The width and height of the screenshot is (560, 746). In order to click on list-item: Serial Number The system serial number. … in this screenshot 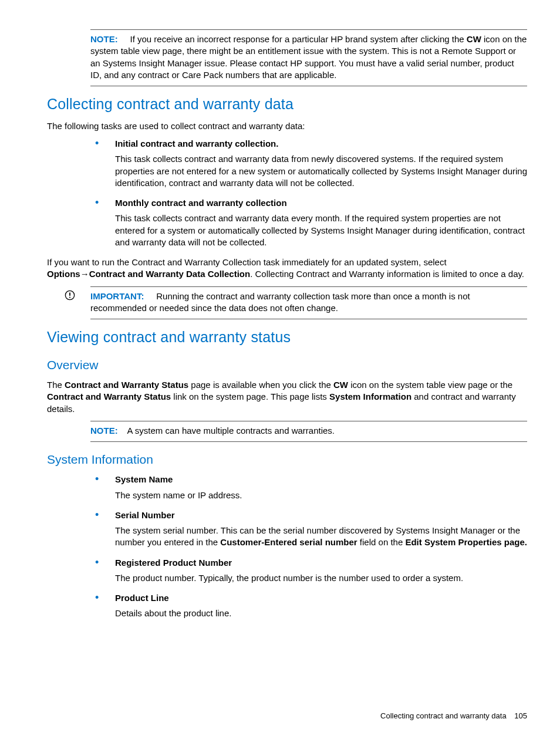, I will do `click(287, 529)`.